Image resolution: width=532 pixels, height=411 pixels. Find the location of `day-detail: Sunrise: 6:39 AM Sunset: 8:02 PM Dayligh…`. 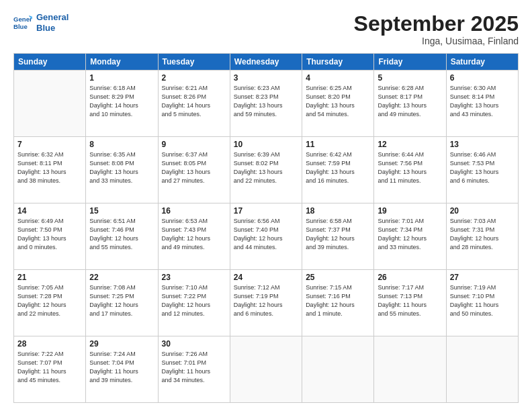

day-detail: Sunrise: 6:39 AM Sunset: 8:02 PM Dayligh… is located at coordinates (266, 168).